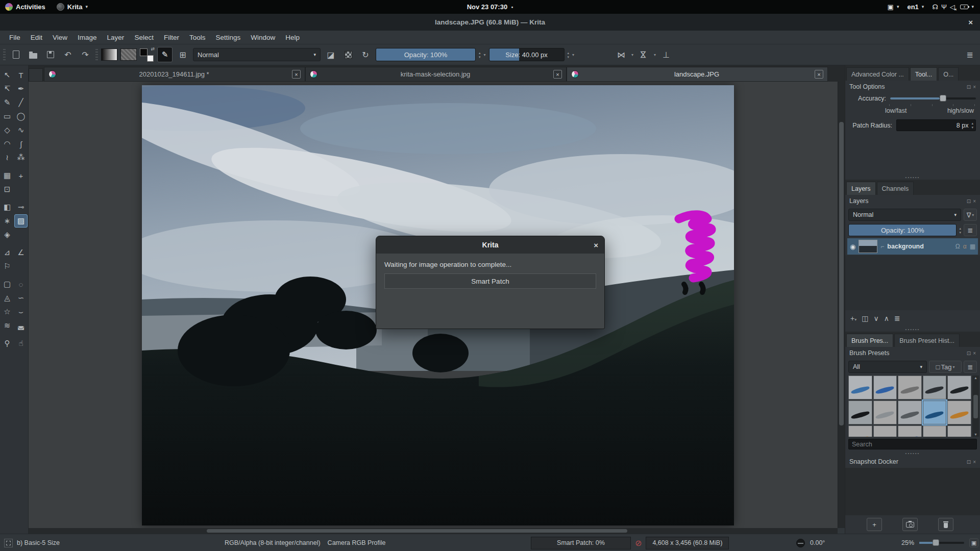  I want to click on freehand-path-tool: ∫, so click(21, 144).